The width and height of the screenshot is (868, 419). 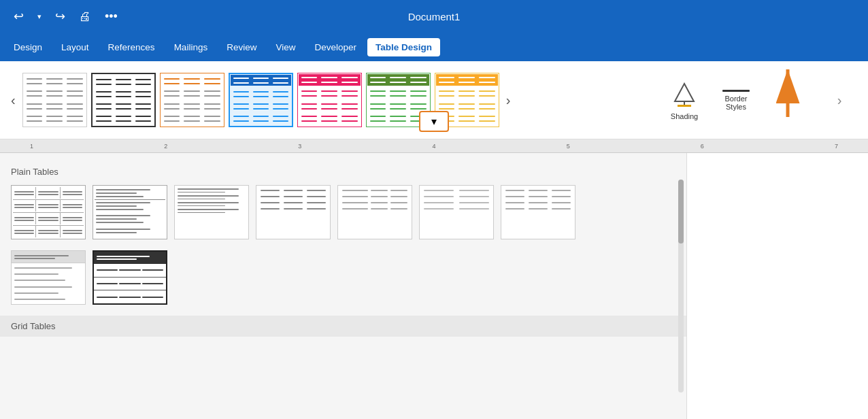 I want to click on chevron-right-area: ›, so click(x=839, y=101).